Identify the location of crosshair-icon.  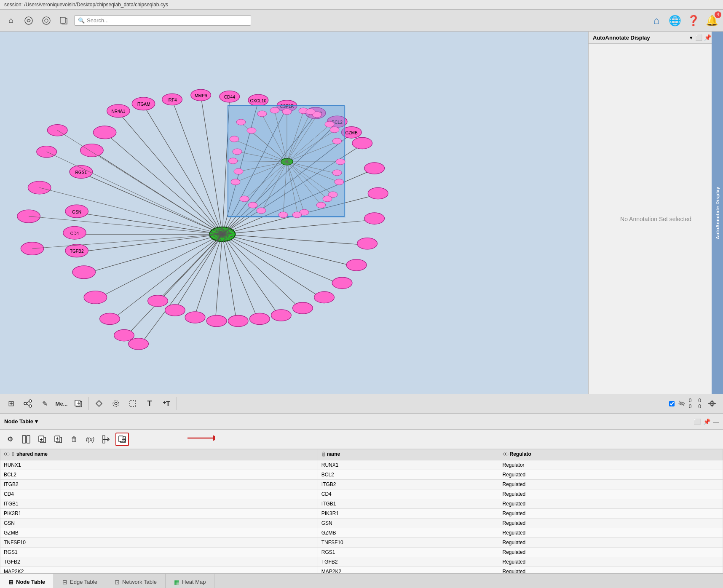
(712, 404).